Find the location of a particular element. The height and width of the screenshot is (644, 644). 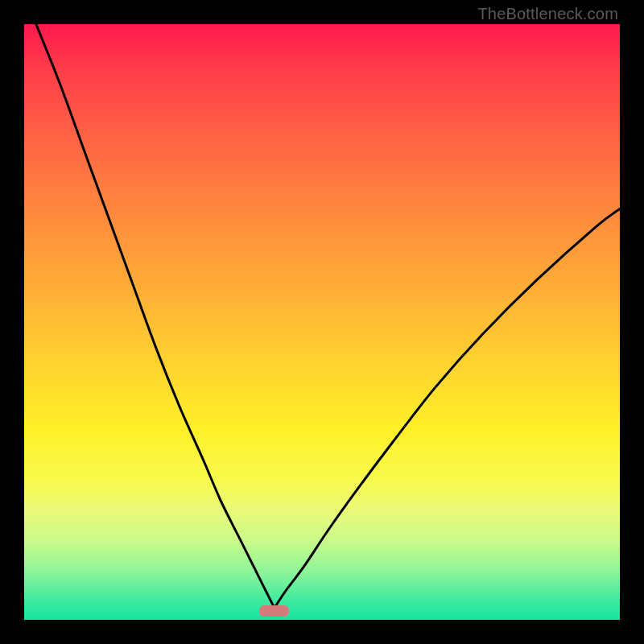

bottleneck-marker is located at coordinates (274, 610).